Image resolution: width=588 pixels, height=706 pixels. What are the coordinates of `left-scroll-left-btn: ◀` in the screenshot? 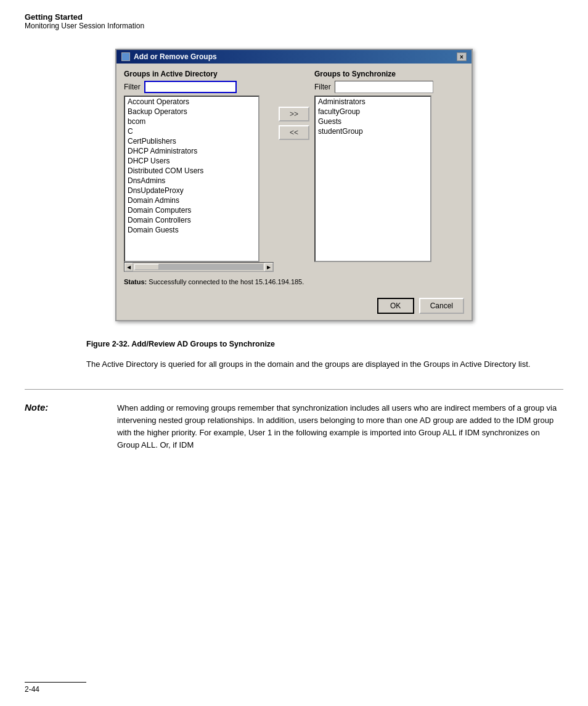 It's located at (129, 267).